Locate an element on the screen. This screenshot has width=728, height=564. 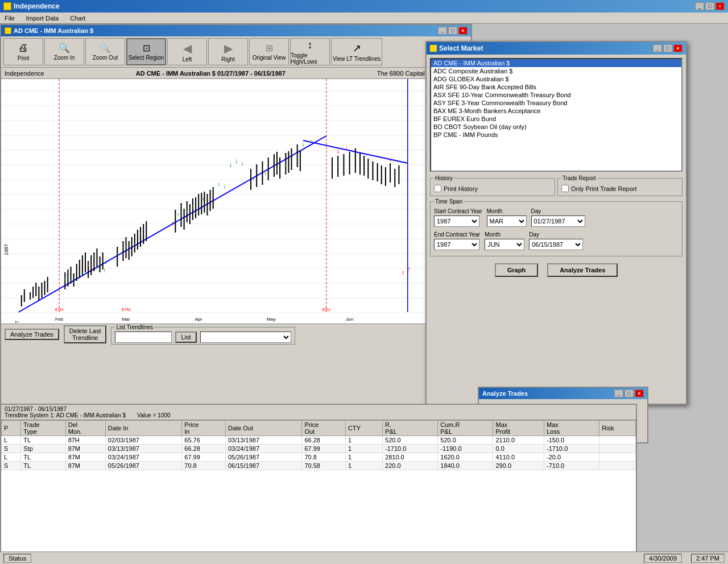
right-button: ▶ Right is located at coordinates (228, 52).